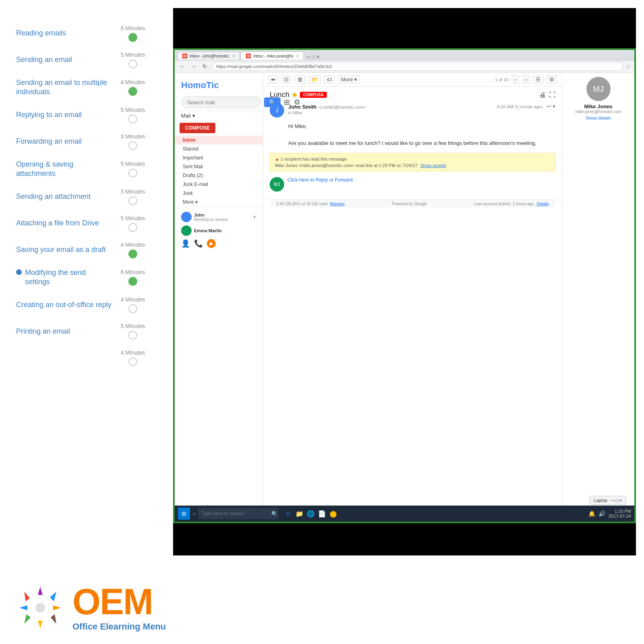  What do you see at coordinates (549, 106) in the screenshot?
I see `reply-icon-small: ↩` at bounding box center [549, 106].